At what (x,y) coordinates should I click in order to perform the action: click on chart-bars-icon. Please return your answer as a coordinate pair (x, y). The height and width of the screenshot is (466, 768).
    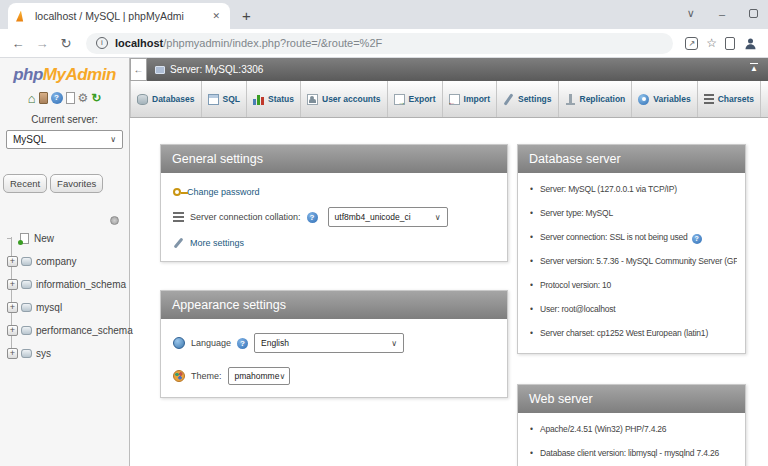
    Looking at the image, I should click on (258, 100).